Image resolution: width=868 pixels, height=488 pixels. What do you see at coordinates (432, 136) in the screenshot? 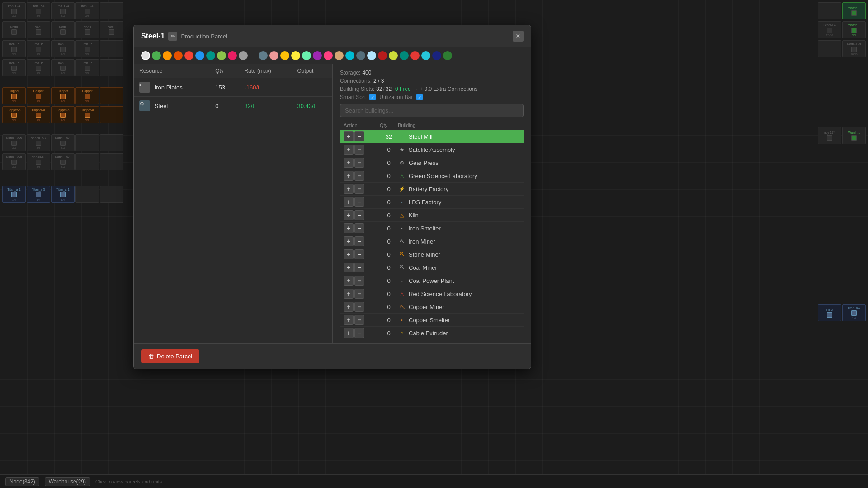
I see `building-row: + − 32 ⚙ Steel Mill` at bounding box center [432, 136].